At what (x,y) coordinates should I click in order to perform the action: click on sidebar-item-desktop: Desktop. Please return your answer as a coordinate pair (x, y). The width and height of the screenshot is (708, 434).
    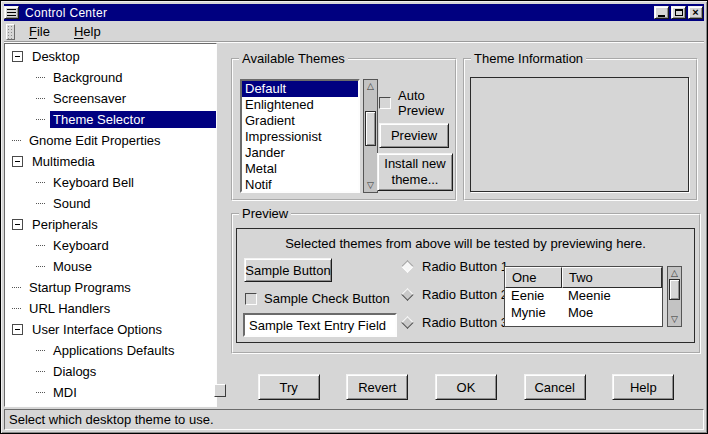
    Looking at the image, I should click on (110, 56).